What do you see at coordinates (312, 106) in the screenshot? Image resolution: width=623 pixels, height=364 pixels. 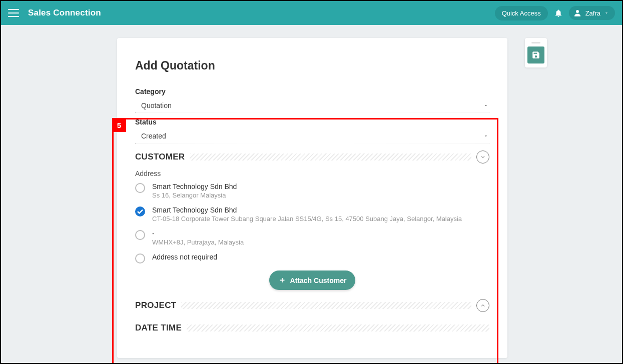 I see `category-select: Quotation` at bounding box center [312, 106].